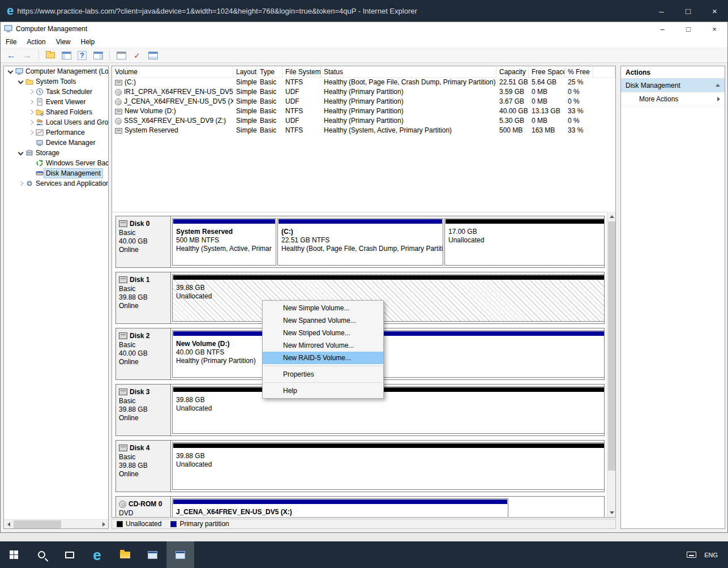 This screenshot has width=728, height=568. What do you see at coordinates (104, 524) in the screenshot?
I see `scroll-right-button` at bounding box center [104, 524].